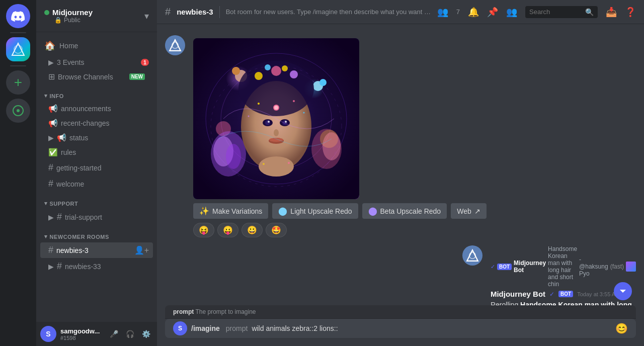 This screenshot has width=644, height=346. I want to click on beta-upscale-redo-button: ⬤ Beta Upscale Redo, so click(405, 211).